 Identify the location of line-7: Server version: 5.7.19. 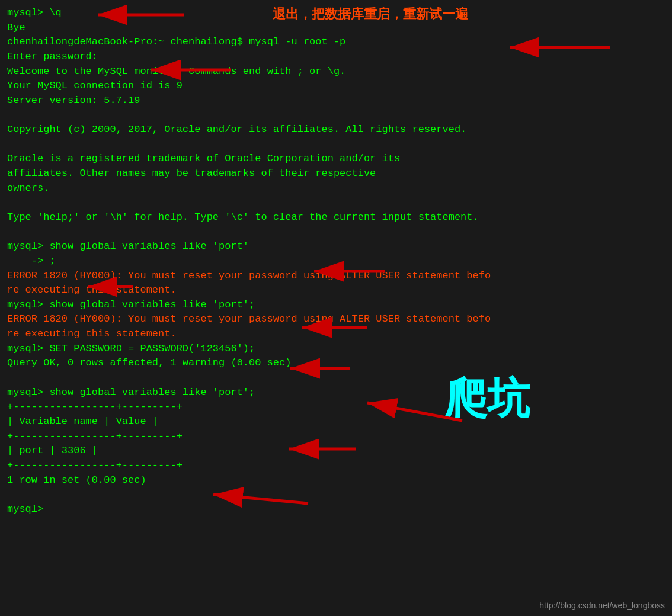
(336, 101).